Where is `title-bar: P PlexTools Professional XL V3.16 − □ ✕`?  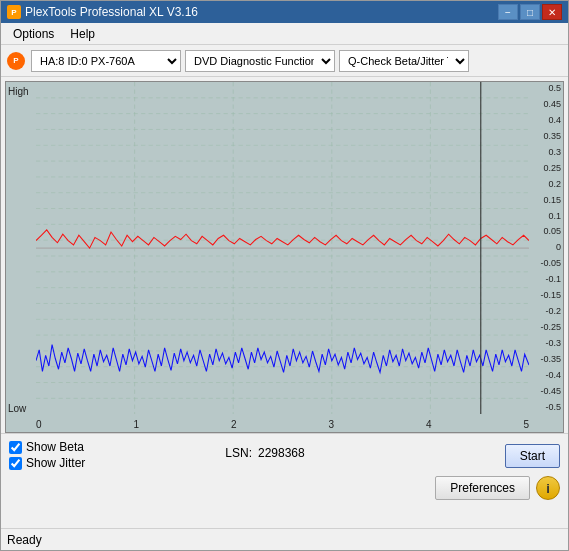
title-bar: P PlexTools Professional XL V3.16 − □ ✕ is located at coordinates (284, 12).